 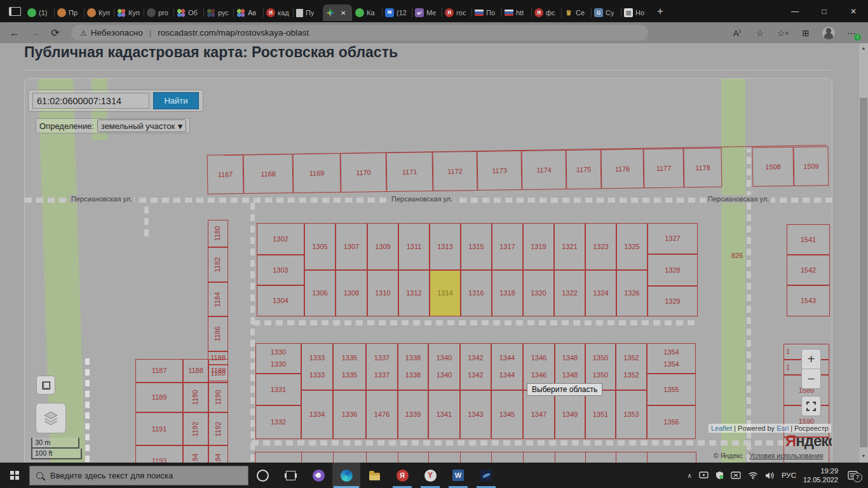 What do you see at coordinates (414, 294) in the screenshot?
I see `parcel-1312: 1312` at bounding box center [414, 294].